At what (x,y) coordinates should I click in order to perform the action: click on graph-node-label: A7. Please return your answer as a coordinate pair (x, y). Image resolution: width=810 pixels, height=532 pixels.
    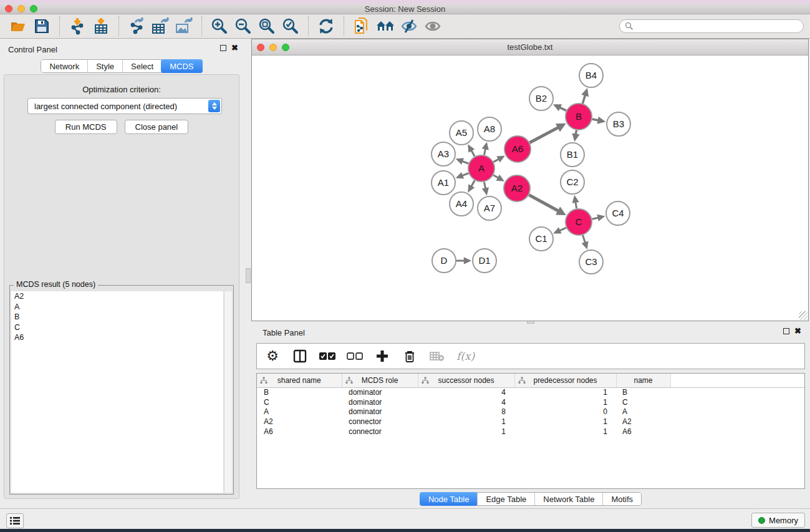
    Looking at the image, I should click on (489, 208).